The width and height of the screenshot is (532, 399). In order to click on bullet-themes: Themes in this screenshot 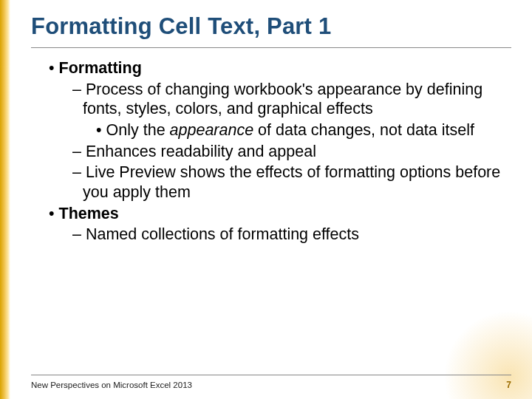, I will do `click(271, 214)`.